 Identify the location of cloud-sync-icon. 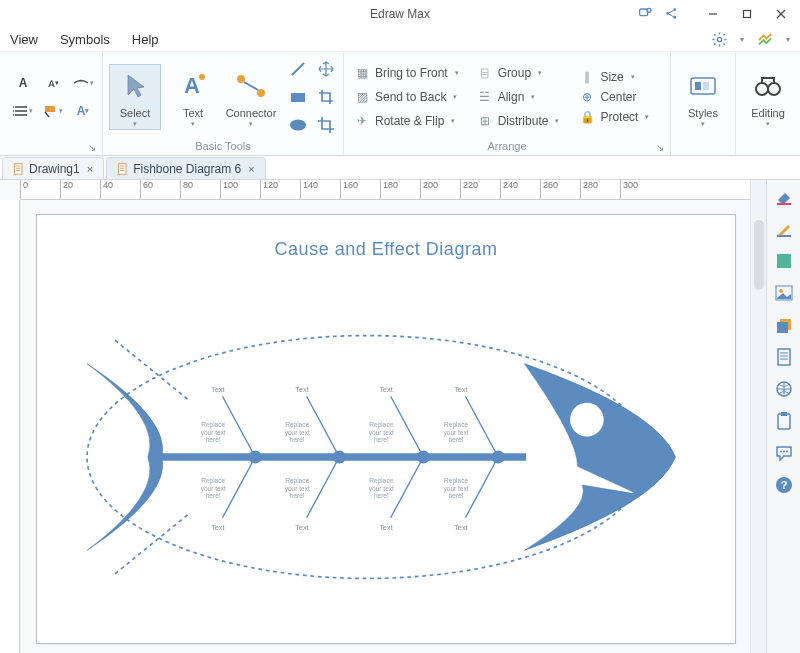
(645, 13).